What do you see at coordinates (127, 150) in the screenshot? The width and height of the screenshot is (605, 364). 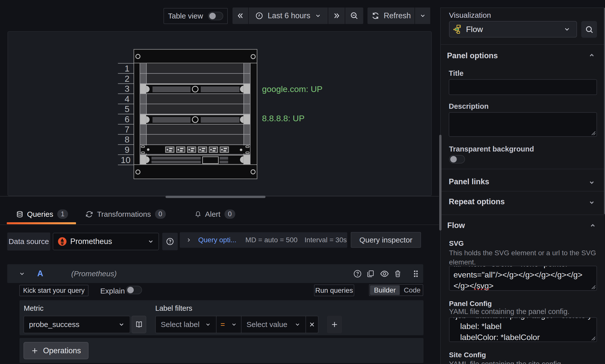 I see `svg-text: 9` at bounding box center [127, 150].